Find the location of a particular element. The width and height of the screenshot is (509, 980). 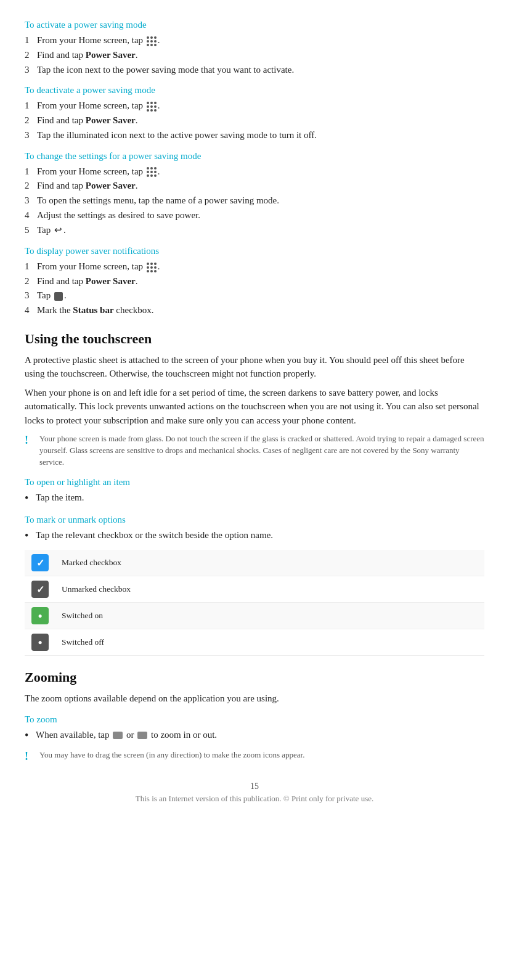

table-row: ✓ Unmarked checkbox is located at coordinates (254, 589).